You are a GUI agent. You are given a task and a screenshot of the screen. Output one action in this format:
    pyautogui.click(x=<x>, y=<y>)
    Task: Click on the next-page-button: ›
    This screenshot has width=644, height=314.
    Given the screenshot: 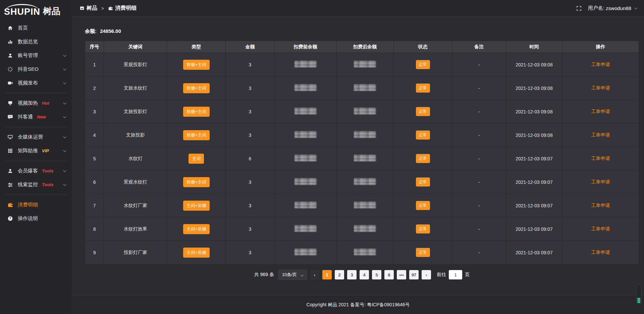 What is the action you would take?
    pyautogui.click(x=426, y=275)
    